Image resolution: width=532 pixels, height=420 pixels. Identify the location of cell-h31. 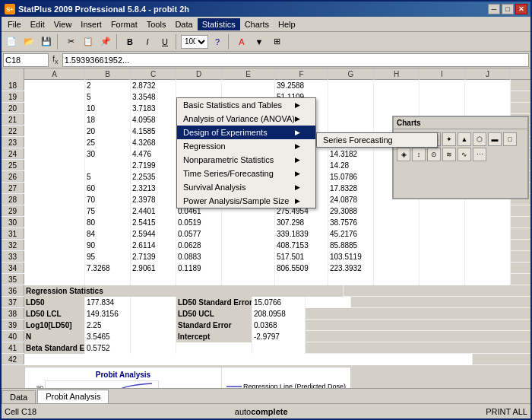
(397, 234).